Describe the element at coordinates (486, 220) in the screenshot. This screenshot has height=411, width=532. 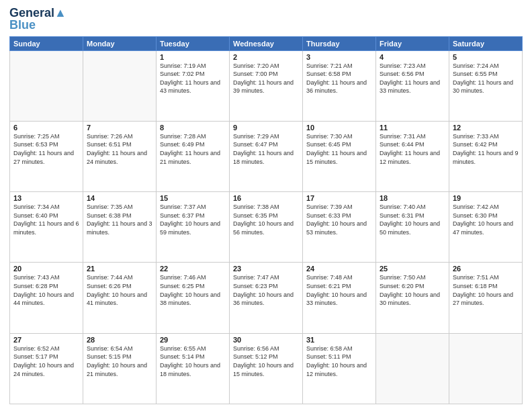
I see `day-info: Sunrise: 7:42 AMSunset: 6:30 PMDaylight:…` at that location.